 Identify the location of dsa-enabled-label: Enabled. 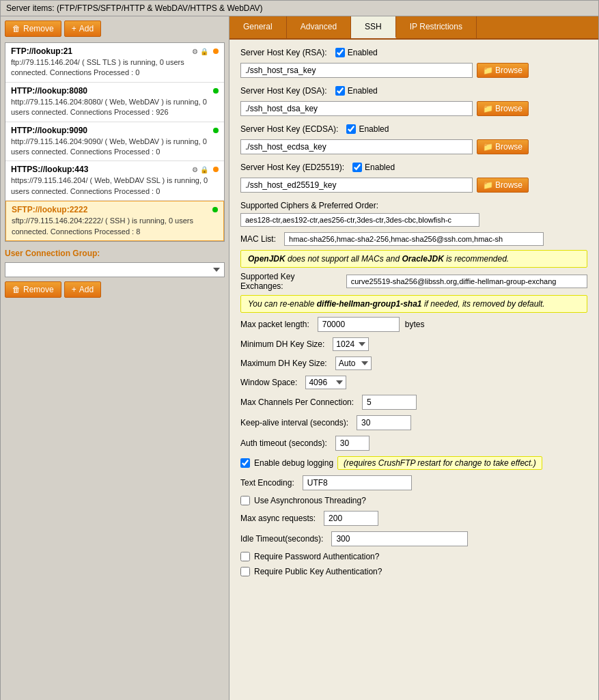
(363, 91).